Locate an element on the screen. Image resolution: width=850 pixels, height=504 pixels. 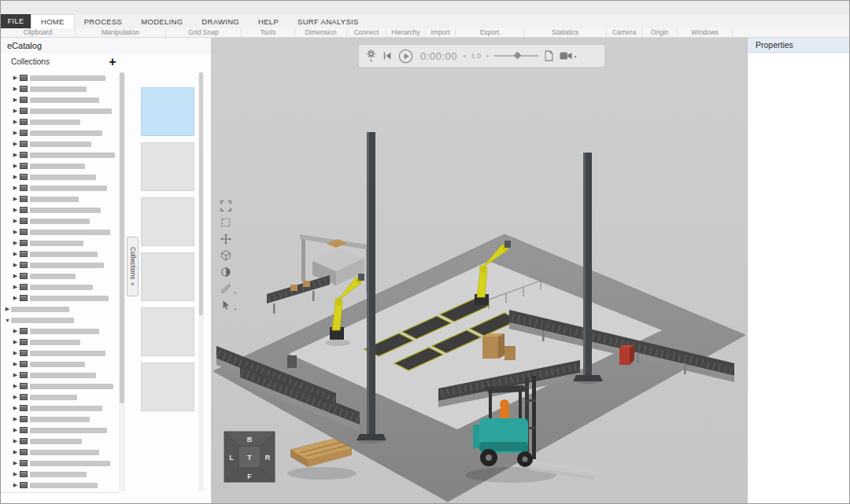
ribbon-group-export: Export is located at coordinates (490, 33).